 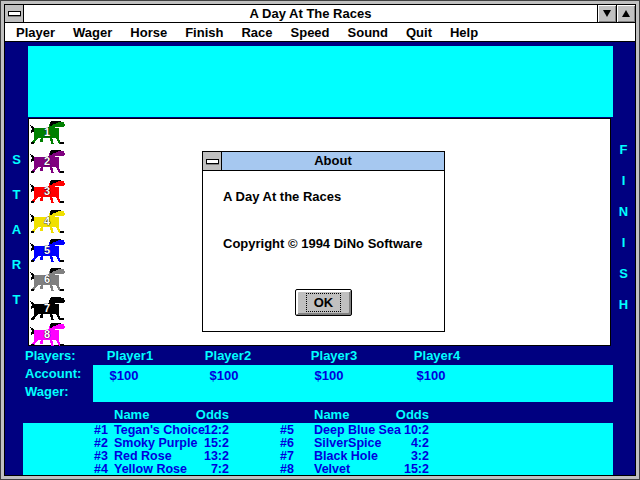 I want to click on horse-7: 7, so click(x=49, y=309).